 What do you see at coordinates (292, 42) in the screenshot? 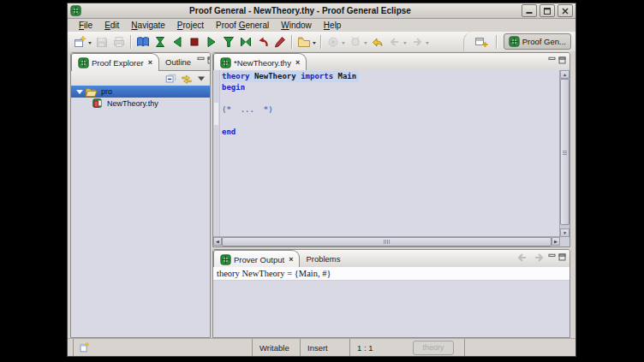
I see `toolbar-separator` at bounding box center [292, 42].